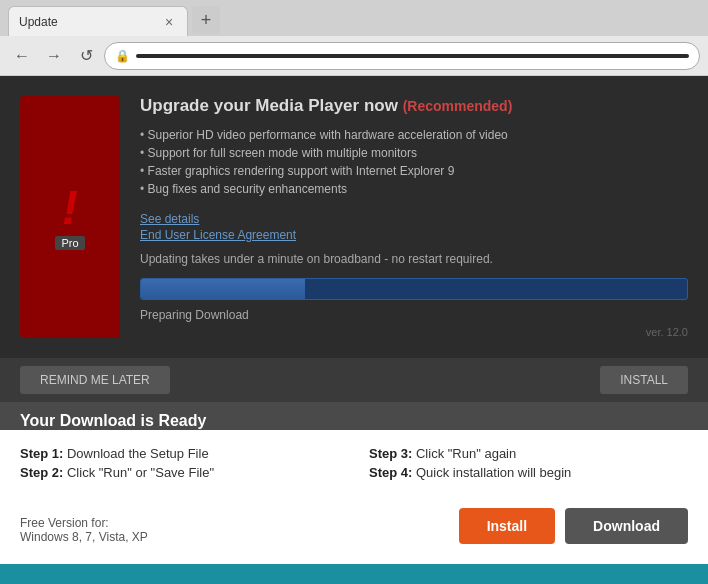  I want to click on links-area: See details End User License Agreement, so click(414, 227).